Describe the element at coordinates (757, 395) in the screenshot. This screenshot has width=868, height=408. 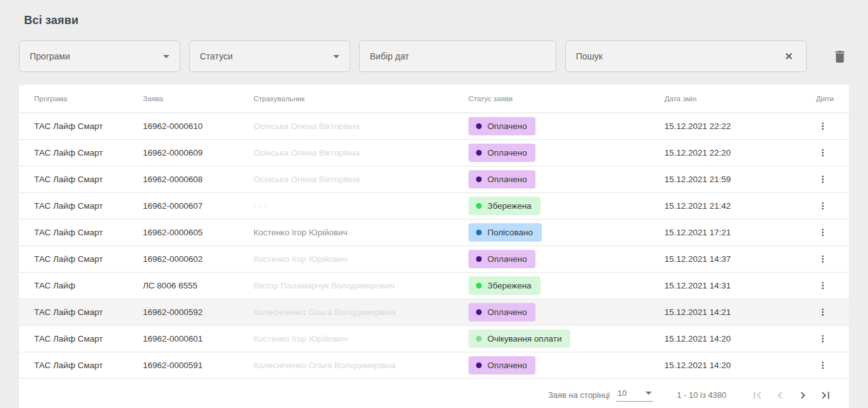
I see `first-page-button` at that location.